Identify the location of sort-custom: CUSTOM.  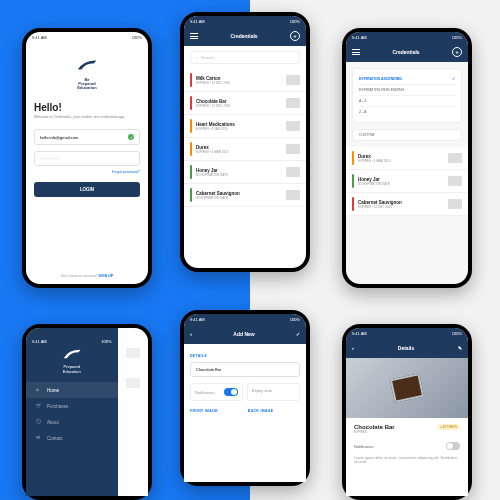
(407, 135).